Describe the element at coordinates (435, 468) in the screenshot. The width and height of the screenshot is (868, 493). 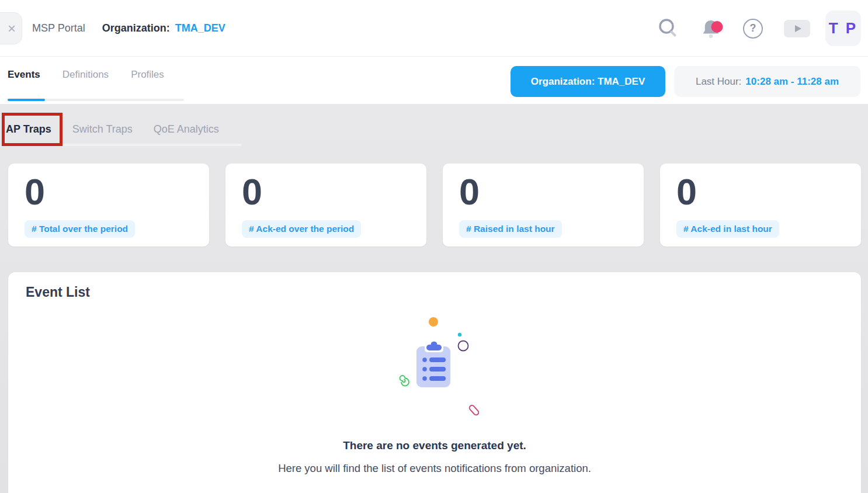
I see `empty-state-subtitle: Here you will find the list of events no…` at that location.